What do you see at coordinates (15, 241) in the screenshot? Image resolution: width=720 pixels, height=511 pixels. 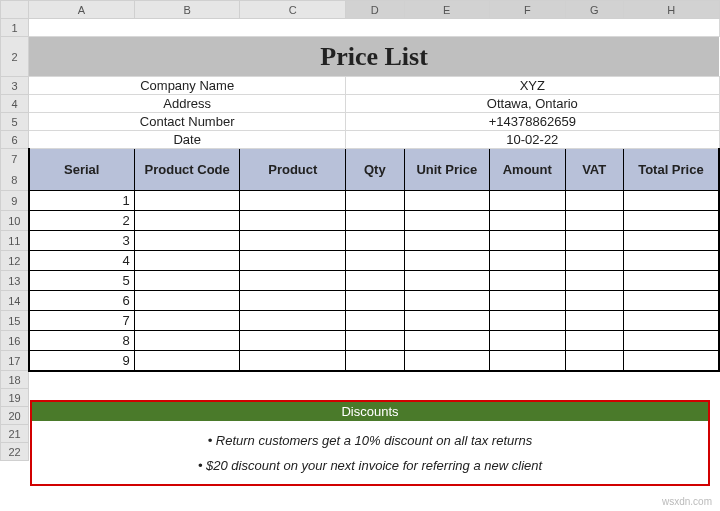 I see `row-header-11: 11` at bounding box center [15, 241].